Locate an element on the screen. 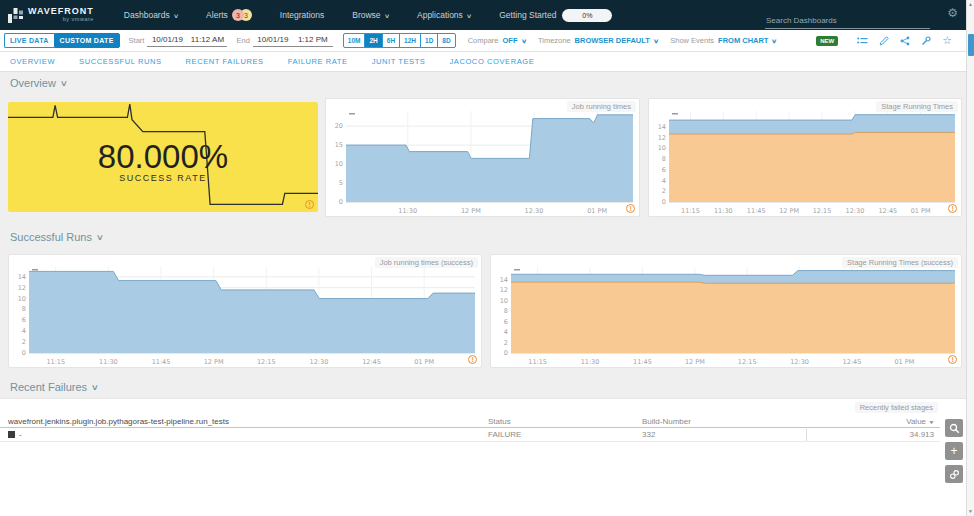 The image size is (974, 516). svg-text: 01 PM is located at coordinates (597, 211).